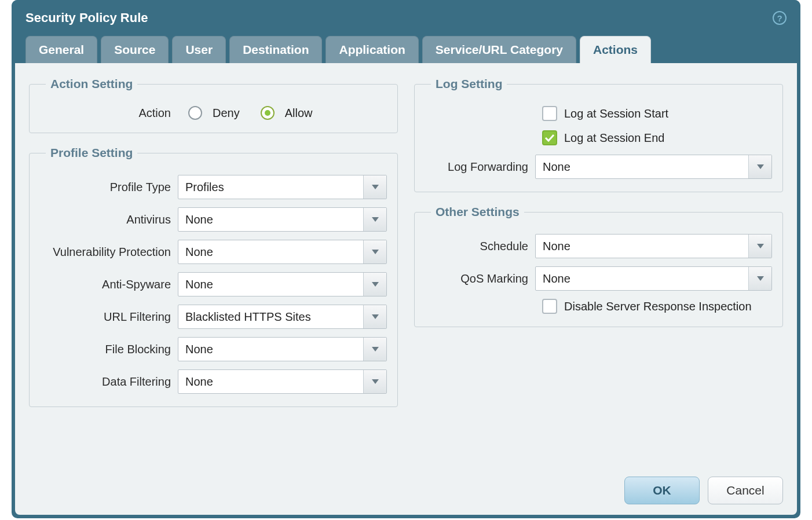 This screenshot has height=520, width=812. I want to click on dialog-title: Security Policy Rule, so click(87, 18).